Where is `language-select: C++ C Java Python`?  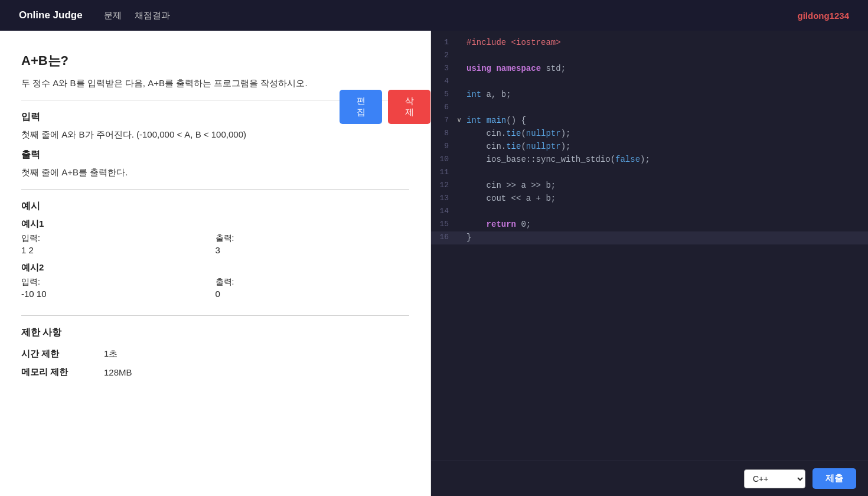 language-select: C++ C Java Python is located at coordinates (775, 479).